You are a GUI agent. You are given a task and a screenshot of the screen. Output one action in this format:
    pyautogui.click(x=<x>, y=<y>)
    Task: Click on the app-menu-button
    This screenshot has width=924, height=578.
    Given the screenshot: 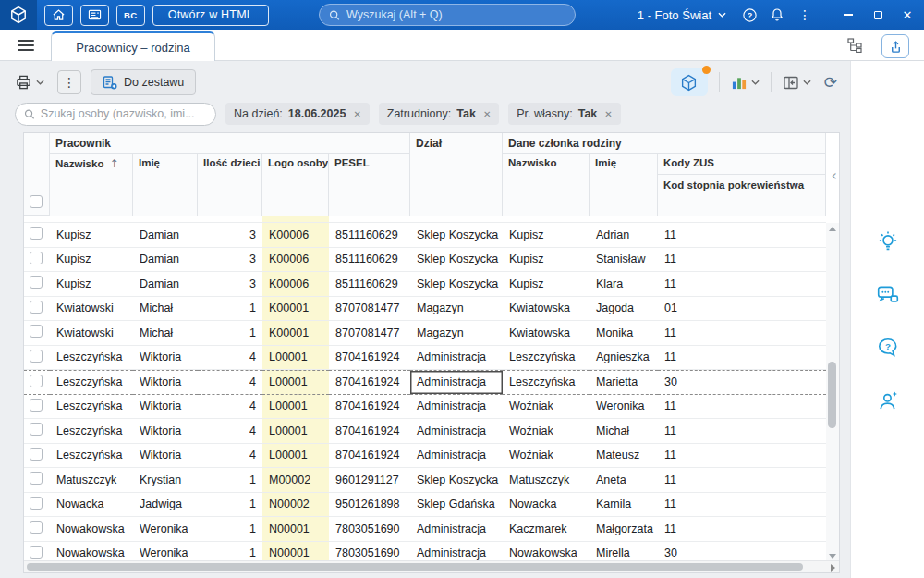 What is the action you would take?
    pyautogui.click(x=18, y=15)
    